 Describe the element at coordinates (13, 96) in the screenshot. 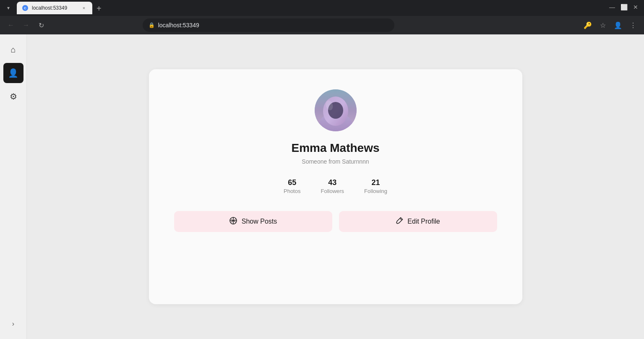

I see `sidebar-item-settings: ⚙` at that location.